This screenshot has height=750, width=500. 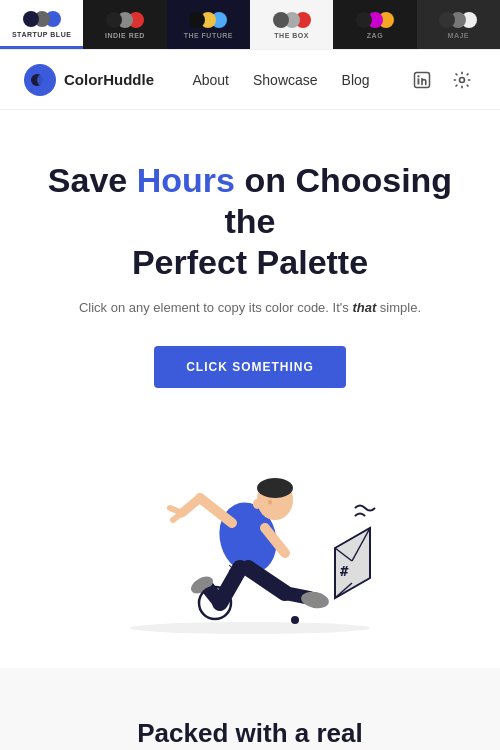 What do you see at coordinates (42, 24) in the screenshot?
I see `theme-startup-blue: Startup Blue` at bounding box center [42, 24].